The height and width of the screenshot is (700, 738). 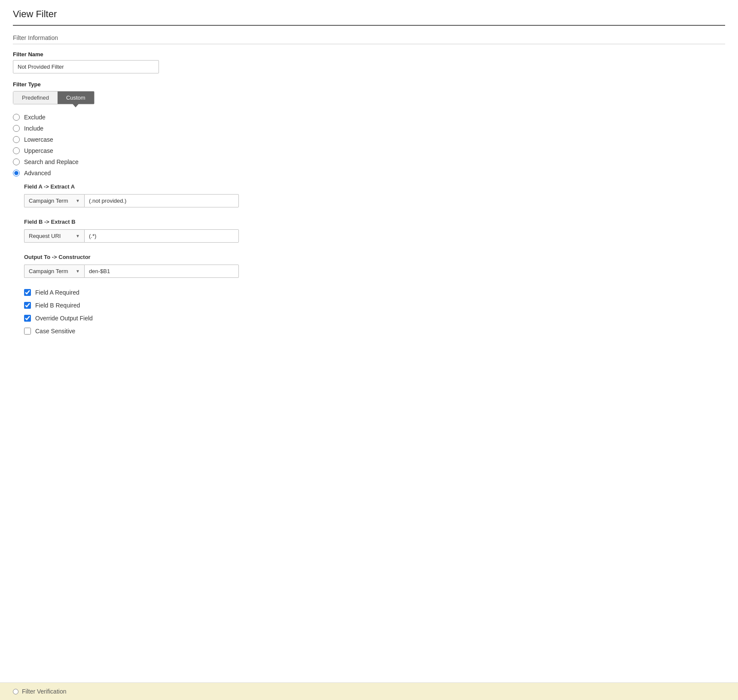 I want to click on bottom-radio-item: Filter Verification, so click(x=40, y=691).